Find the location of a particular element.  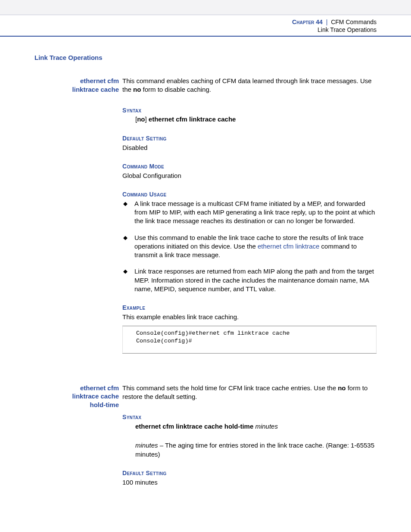

syntax-command: ethernet cfm linktrace cache hold-time is located at coordinates (194, 426).